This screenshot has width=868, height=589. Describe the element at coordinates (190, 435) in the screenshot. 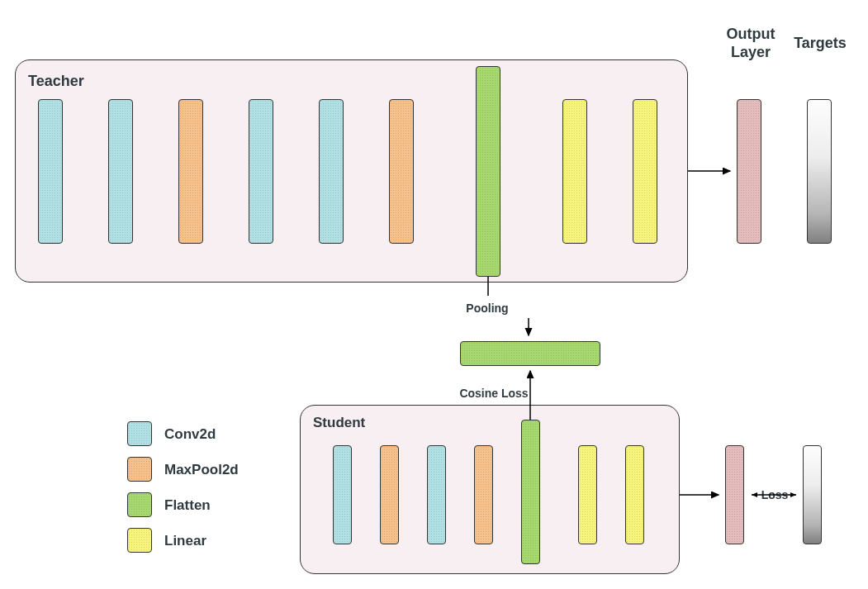

I see `legend-label-conv2d: Conv2d` at that location.